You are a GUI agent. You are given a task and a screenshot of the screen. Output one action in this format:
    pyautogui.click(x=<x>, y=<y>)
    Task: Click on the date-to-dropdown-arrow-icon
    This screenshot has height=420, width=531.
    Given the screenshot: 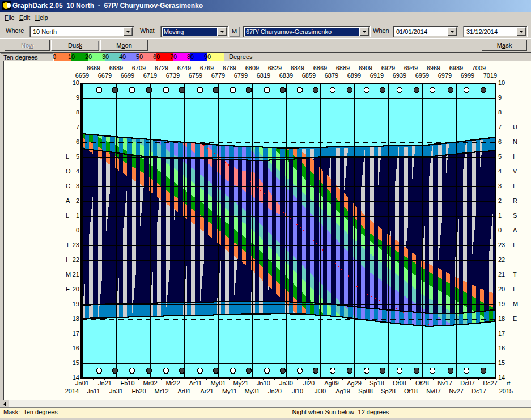 What is the action you would take?
    pyautogui.click(x=521, y=32)
    